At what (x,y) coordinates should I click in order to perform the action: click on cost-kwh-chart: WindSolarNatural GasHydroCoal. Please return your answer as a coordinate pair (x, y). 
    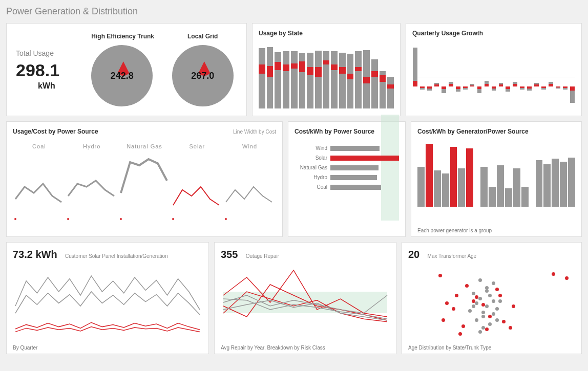
    Looking at the image, I should click on (347, 168).